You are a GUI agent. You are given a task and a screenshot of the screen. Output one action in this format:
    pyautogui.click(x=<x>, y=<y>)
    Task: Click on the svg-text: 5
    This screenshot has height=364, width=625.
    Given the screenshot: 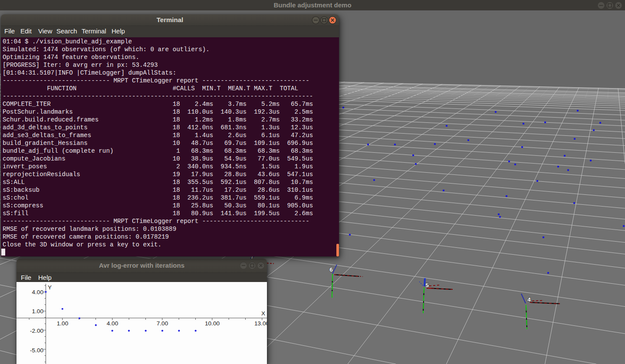 What is the action you would take?
    pyautogui.click(x=427, y=285)
    